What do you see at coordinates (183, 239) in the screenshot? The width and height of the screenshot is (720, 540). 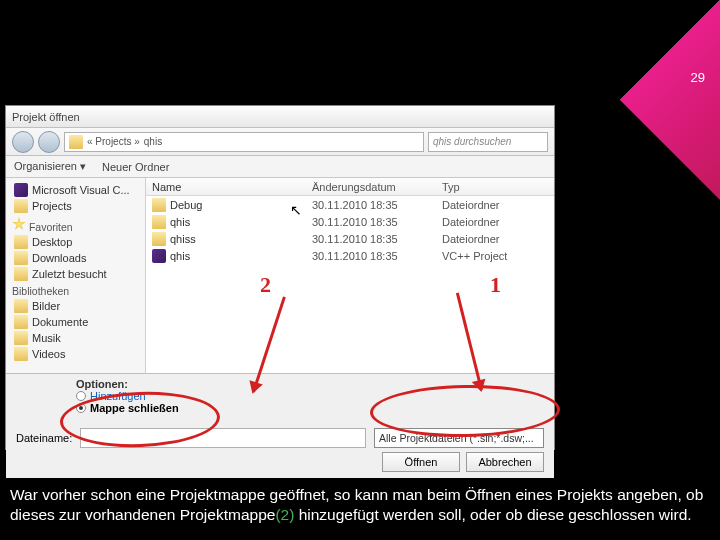 I see `file-name: qhiss` at bounding box center [183, 239].